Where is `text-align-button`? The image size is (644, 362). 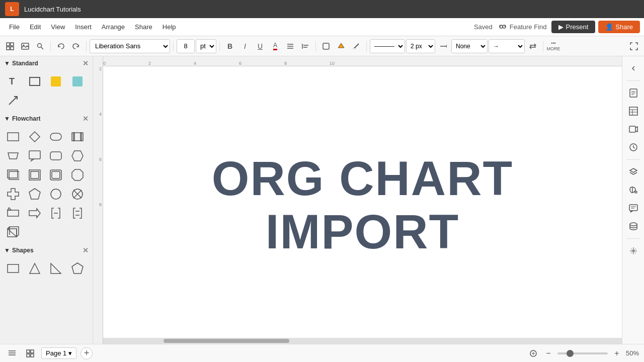
text-align-button is located at coordinates (305, 46).